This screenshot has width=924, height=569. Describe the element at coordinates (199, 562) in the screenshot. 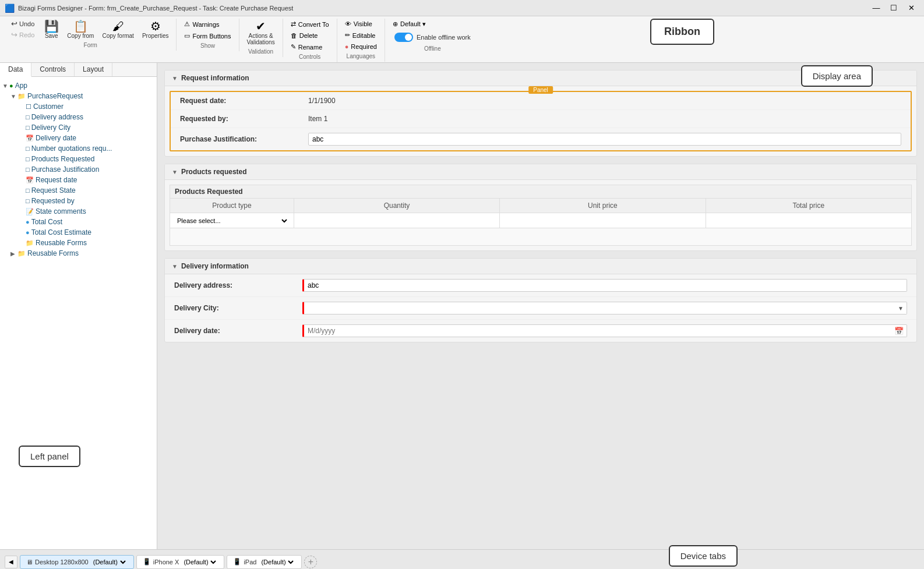

I see `iphone-dropdown: (Default)` at that location.